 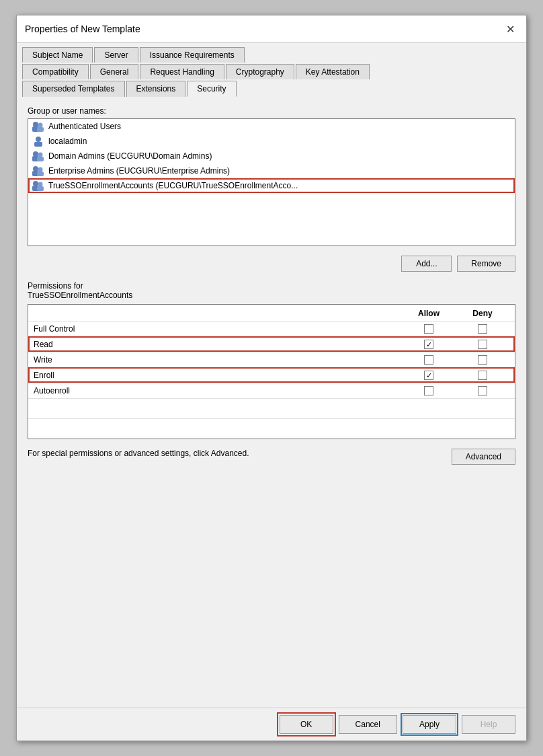 What do you see at coordinates (272, 359) in the screenshot?
I see `perm-row-write: Write` at bounding box center [272, 359].